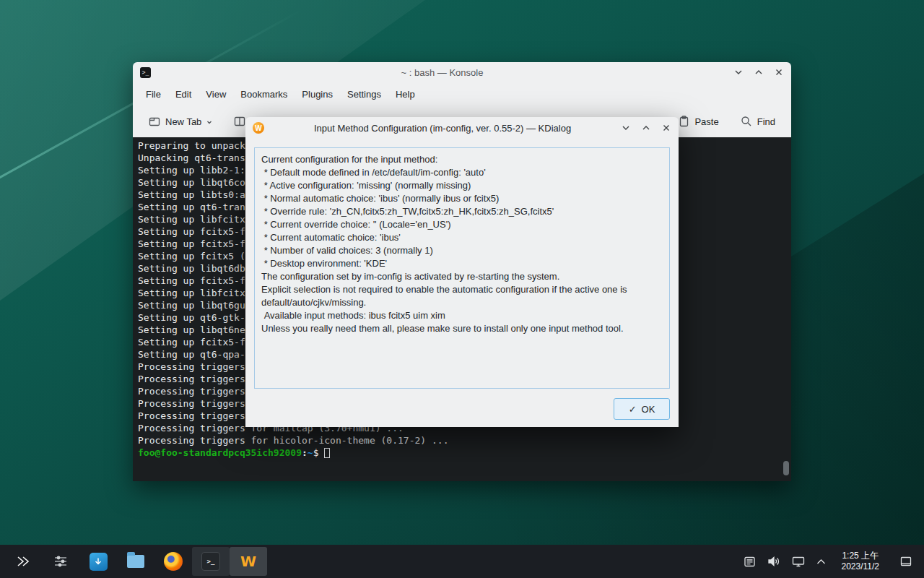  What do you see at coordinates (860, 556) in the screenshot?
I see `clock-time: 1:25 上午` at bounding box center [860, 556].